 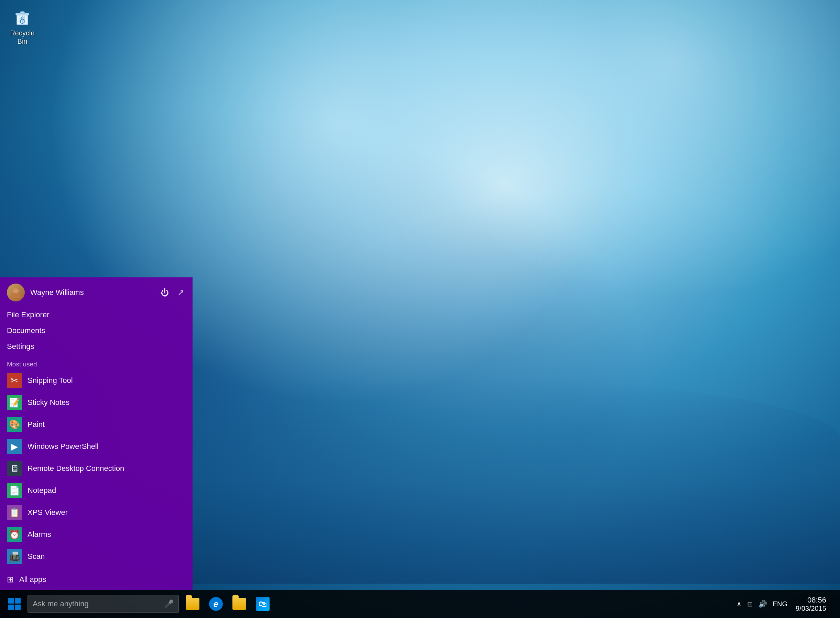 What do you see at coordinates (14, 425) in the screenshot?
I see `paint-icon: 🎨` at bounding box center [14, 425].